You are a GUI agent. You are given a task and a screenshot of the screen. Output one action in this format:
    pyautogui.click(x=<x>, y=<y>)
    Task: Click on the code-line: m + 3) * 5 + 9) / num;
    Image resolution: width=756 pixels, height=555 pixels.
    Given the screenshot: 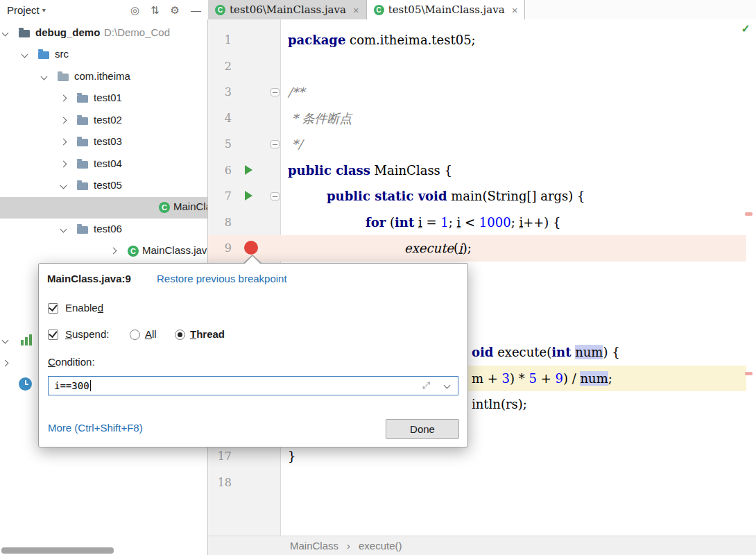 What is the action you would take?
    pyautogui.click(x=542, y=379)
    